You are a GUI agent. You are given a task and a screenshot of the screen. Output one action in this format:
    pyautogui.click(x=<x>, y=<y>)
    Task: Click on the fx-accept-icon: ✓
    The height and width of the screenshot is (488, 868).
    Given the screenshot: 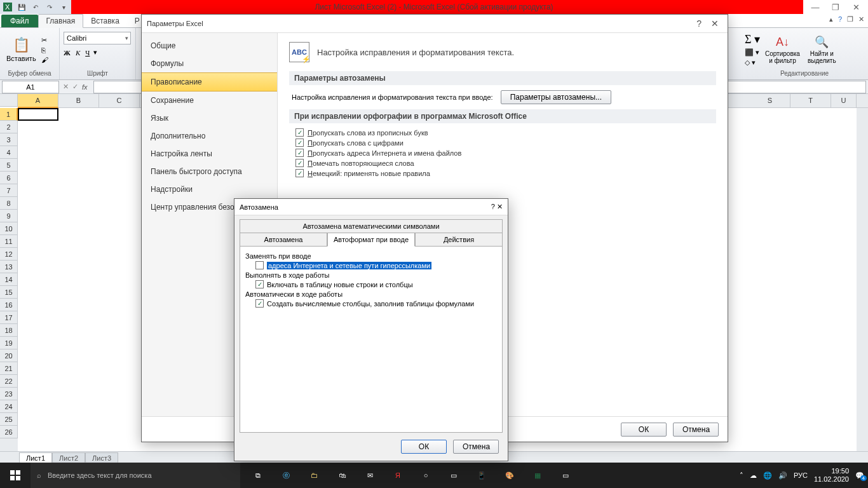 What is the action you would take?
    pyautogui.click(x=75, y=86)
    